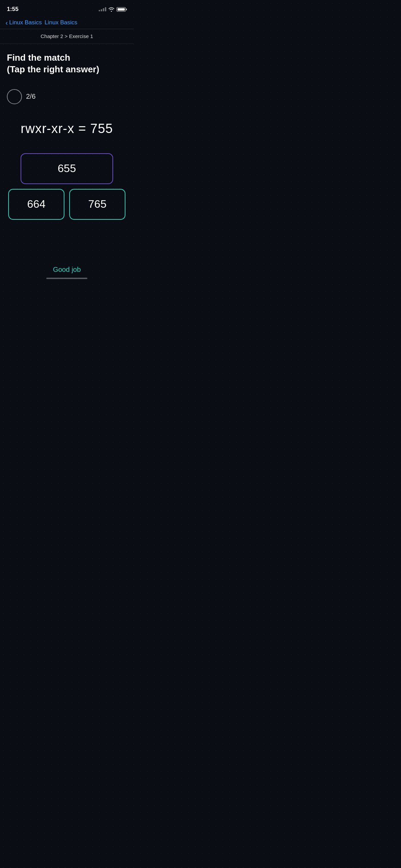 The height and width of the screenshot is (868, 401). What do you see at coordinates (97, 204) in the screenshot?
I see `answer-765-button: 765` at bounding box center [97, 204].